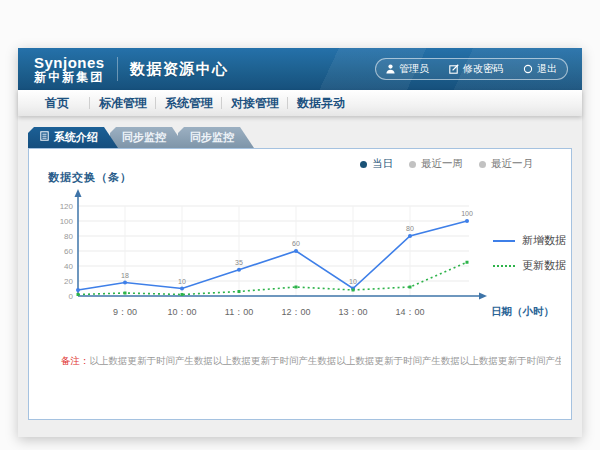  Describe the element at coordinates (436, 164) in the screenshot. I see `period-option-last-week: 最近一周` at that location.